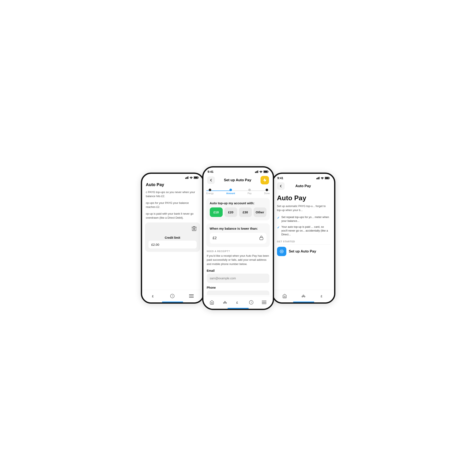 This screenshot has height=476, width=476. Describe the element at coordinates (191, 296) in the screenshot. I see `nav-item-menu` at that location.